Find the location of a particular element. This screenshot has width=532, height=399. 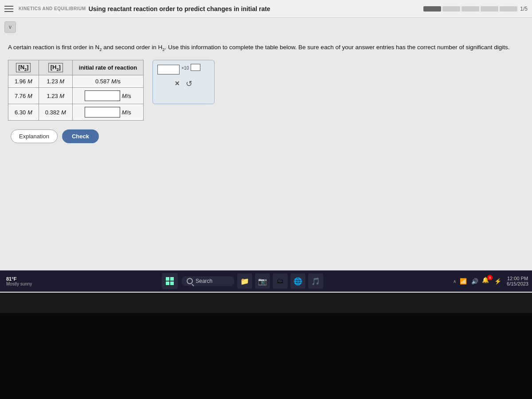

search-icon is located at coordinates (190, 281).